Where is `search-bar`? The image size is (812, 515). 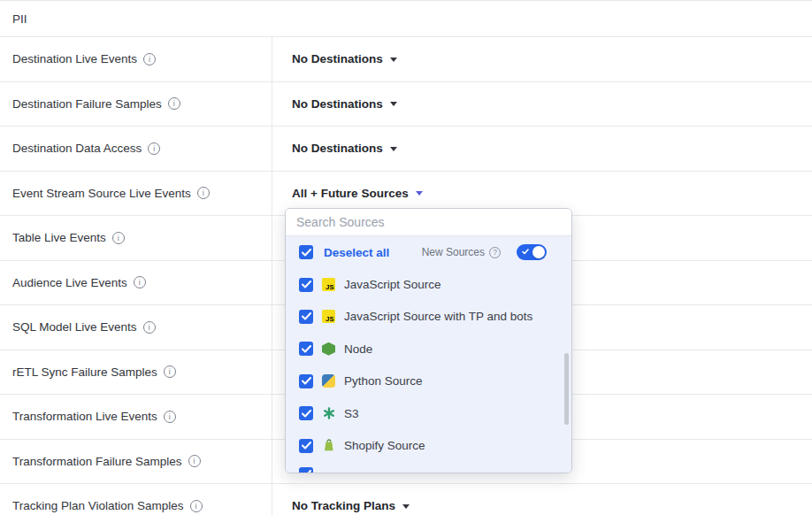
search-bar is located at coordinates (428, 223).